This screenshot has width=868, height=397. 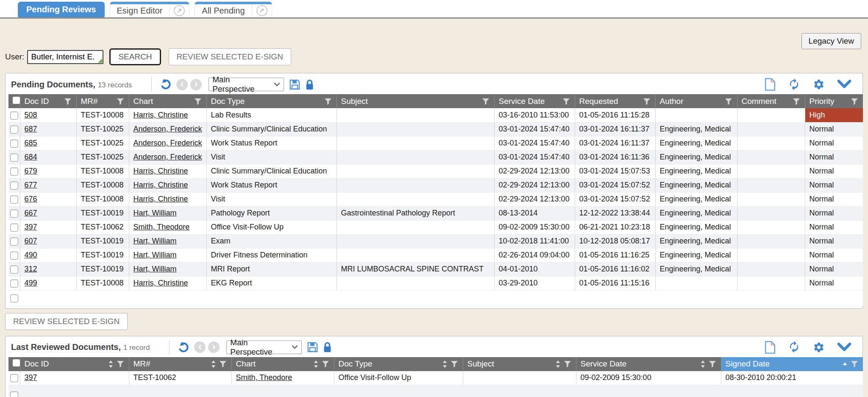 I want to click on review-selected-button-bottom: REVIEW SELECTED E-SIGN, so click(x=66, y=322).